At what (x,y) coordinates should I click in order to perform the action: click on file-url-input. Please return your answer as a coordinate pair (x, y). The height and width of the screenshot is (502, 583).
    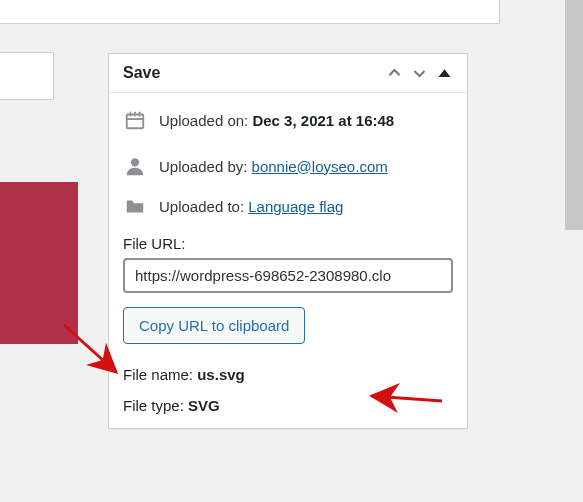
    Looking at the image, I should click on (288, 276).